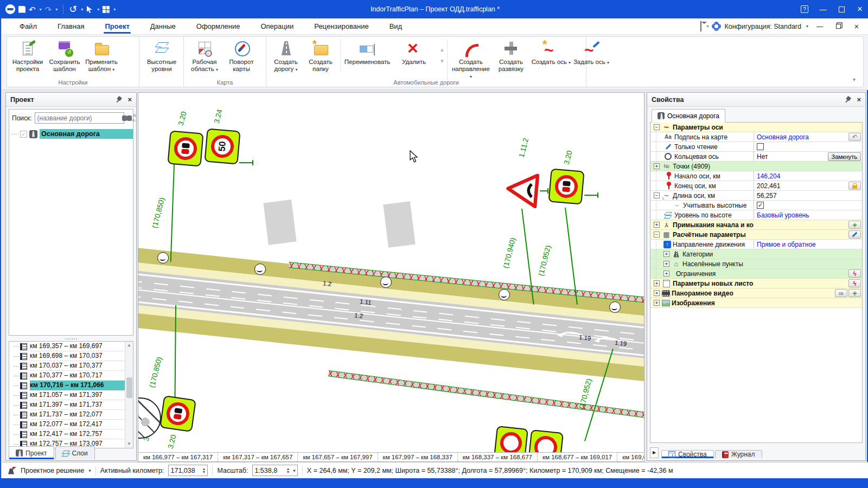 This screenshot has width=868, height=488. I want to click on scroll-down-icon: ▼, so click(129, 444).